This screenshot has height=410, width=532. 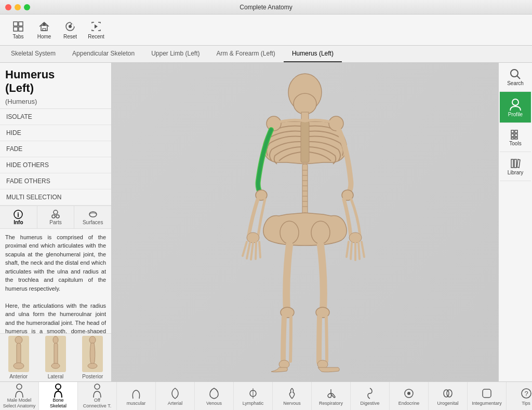 I want to click on reset-button: Reset, so click(x=70, y=30).